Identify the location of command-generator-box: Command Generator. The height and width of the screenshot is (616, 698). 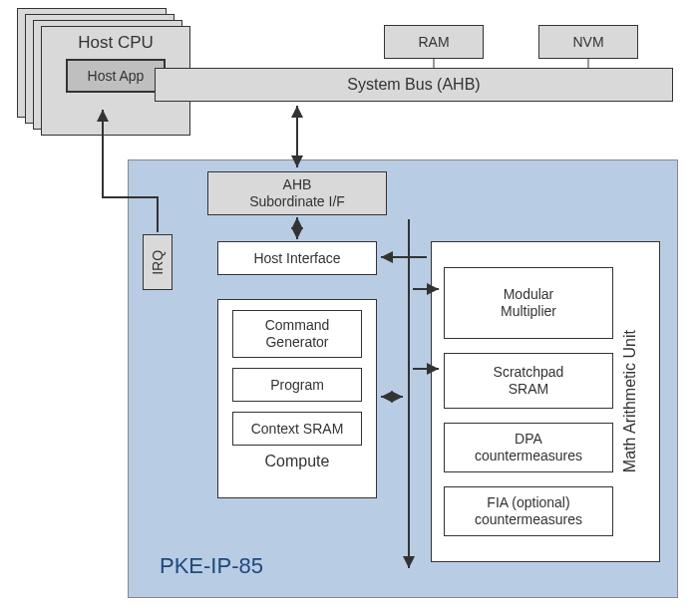
(297, 334).